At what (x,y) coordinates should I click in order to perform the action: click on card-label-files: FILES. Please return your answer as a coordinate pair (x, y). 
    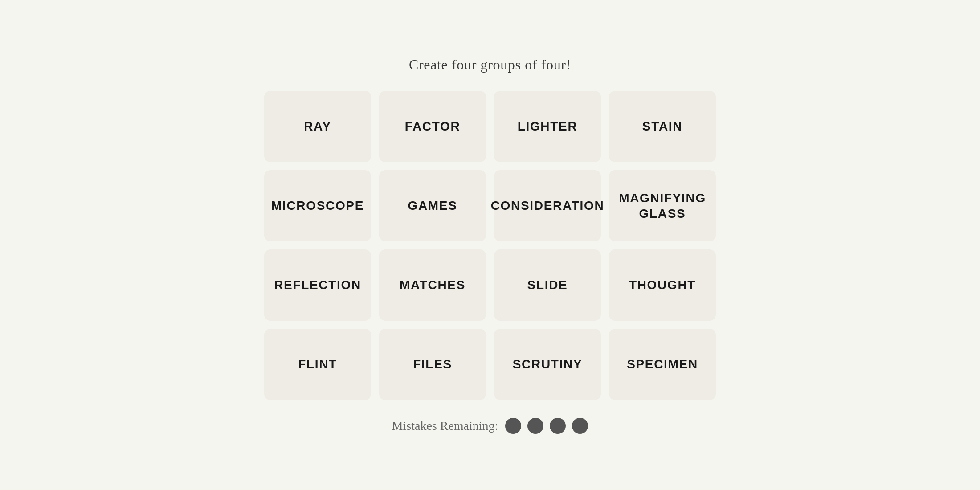
    Looking at the image, I should click on (433, 364).